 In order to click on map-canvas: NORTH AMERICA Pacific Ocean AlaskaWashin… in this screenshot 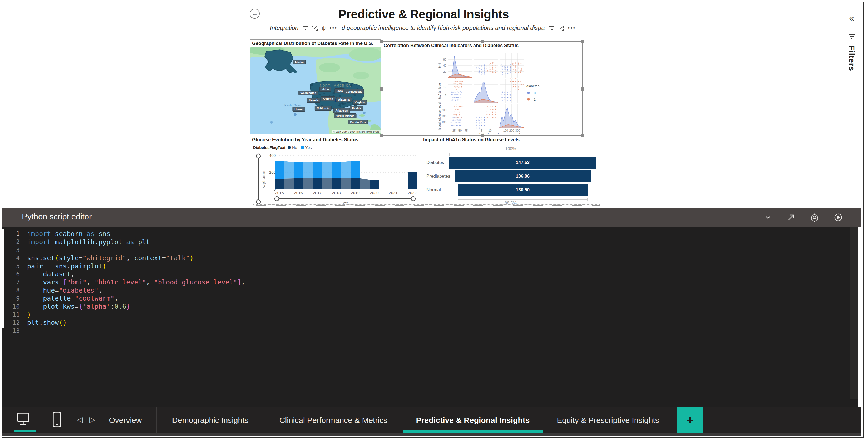, I will do `click(316, 90)`.